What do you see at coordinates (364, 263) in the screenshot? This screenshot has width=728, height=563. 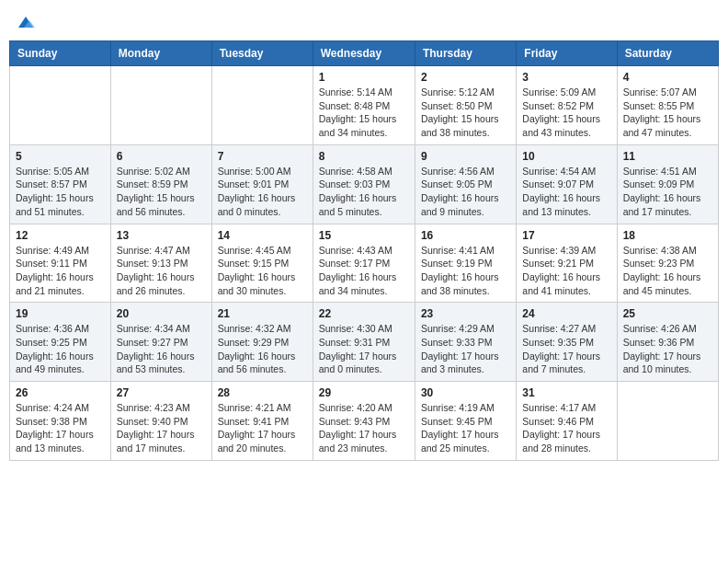 I see `week-row-3: 12Sunrise: 4:49 AM Sunset: 9:11 PM Dayli…` at bounding box center [364, 263].